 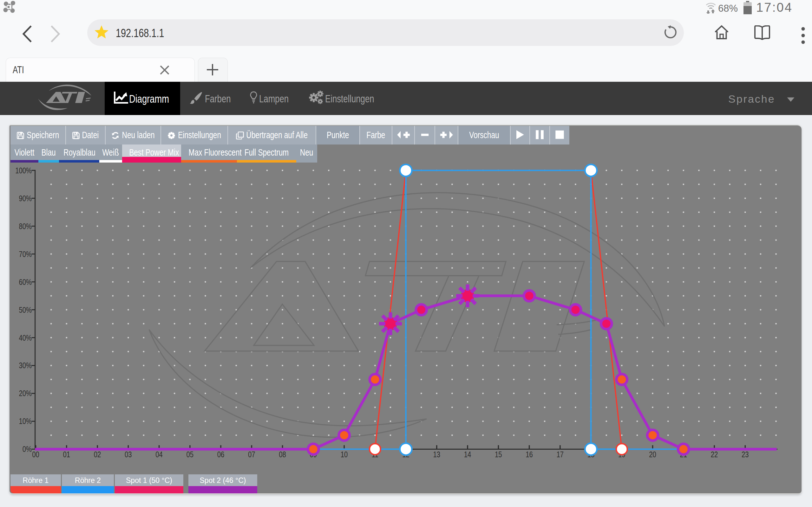 What do you see at coordinates (653, 455) in the screenshot?
I see `svg-text: 20` at bounding box center [653, 455].